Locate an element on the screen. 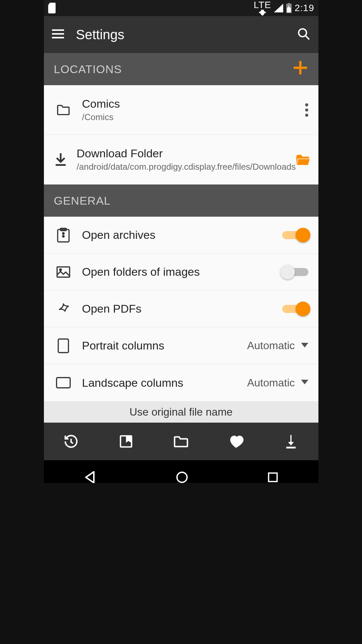 This screenshot has height=644, width=362. setting-label: Use original file name is located at coordinates (181, 412).